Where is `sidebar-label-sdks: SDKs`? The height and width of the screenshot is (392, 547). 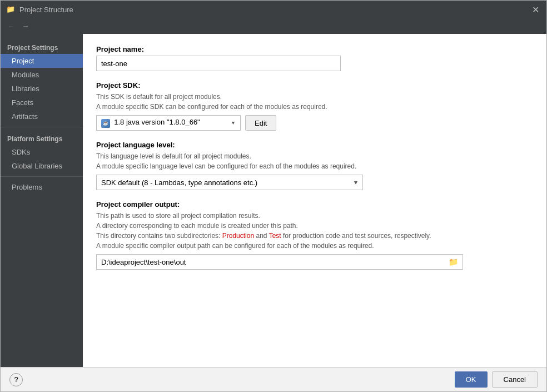
sidebar-label-sdks: SDKs is located at coordinates (21, 152).